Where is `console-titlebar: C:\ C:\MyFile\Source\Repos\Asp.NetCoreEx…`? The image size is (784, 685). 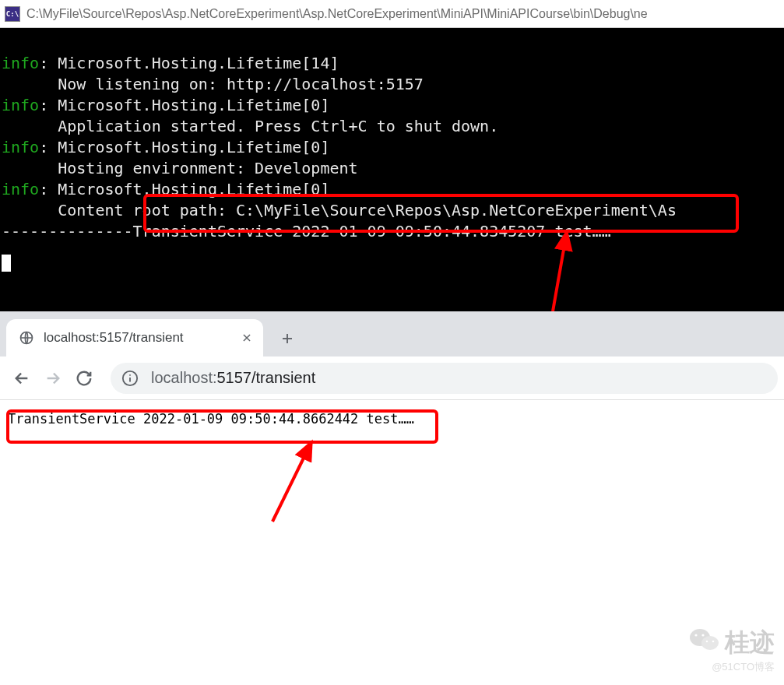 console-titlebar: C:\ C:\MyFile\Source\Repos\Asp.NetCoreEx… is located at coordinates (392, 14).